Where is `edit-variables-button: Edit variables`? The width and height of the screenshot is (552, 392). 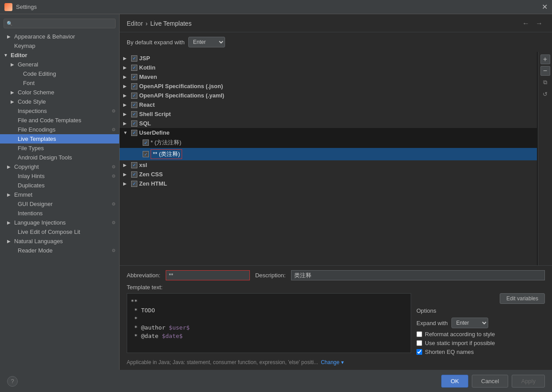
edit-variables-button: Edit variables is located at coordinates (522, 299).